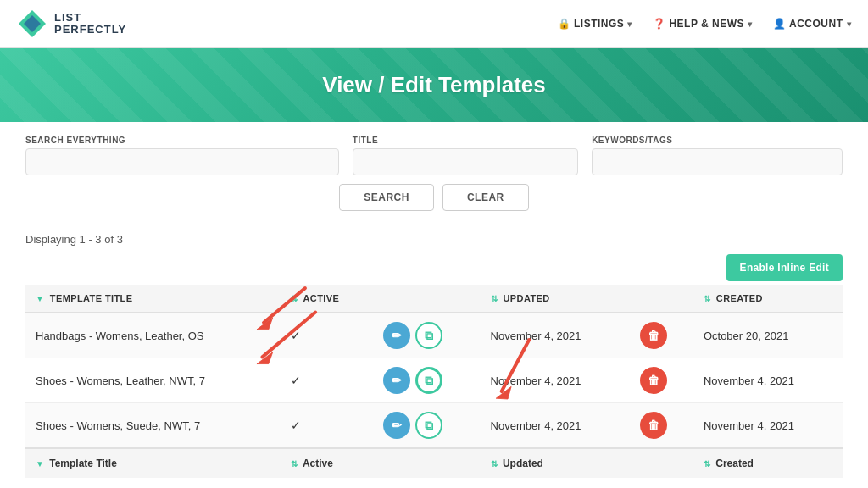 Image resolution: width=868 pixels, height=488 pixels. I want to click on row-title: Shoes - Womens, Suede, NWT, 7, so click(153, 426).